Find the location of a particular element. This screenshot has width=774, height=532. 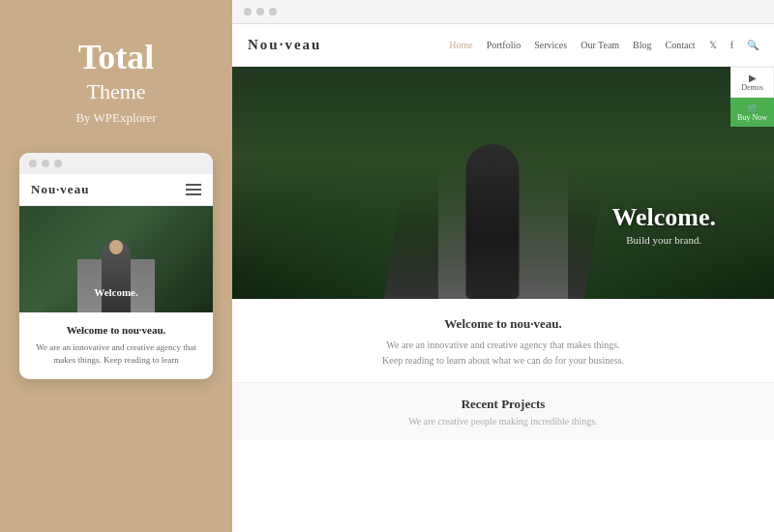

recent-projects-subtext: We are creative people making incredible… is located at coordinates (503, 422).